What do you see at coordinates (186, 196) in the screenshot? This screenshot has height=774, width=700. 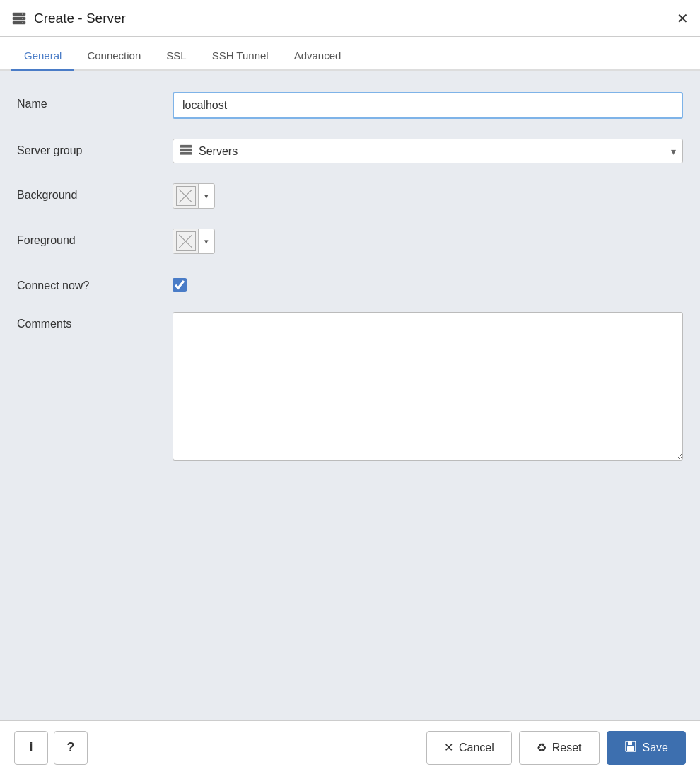 I see `background-color-swatch` at bounding box center [186, 196].